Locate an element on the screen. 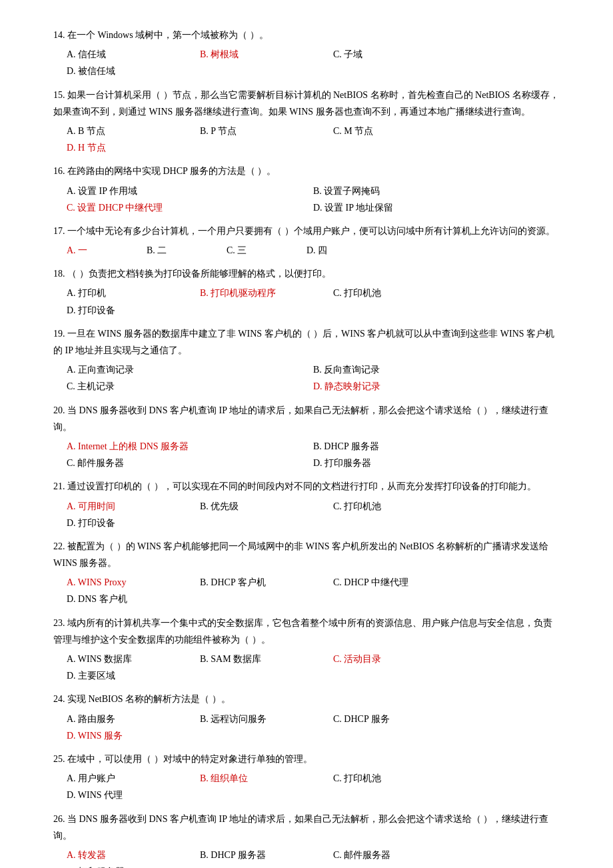 Image resolution: width=613 pixels, height=868 pixels. option-19-c: C. 主机记录 is located at coordinates (187, 387).